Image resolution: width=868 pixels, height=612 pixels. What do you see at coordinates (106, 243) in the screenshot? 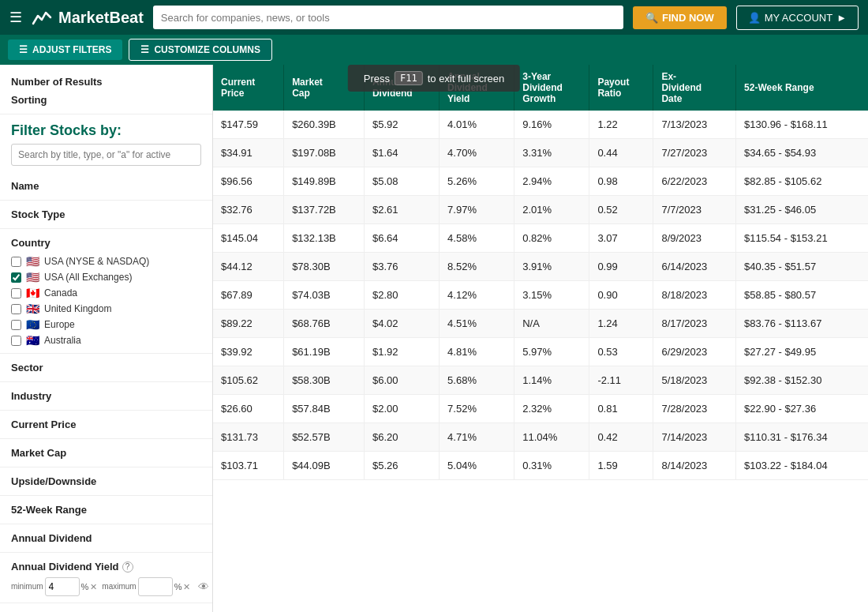
I see `country-filter-label: Country` at bounding box center [106, 243].